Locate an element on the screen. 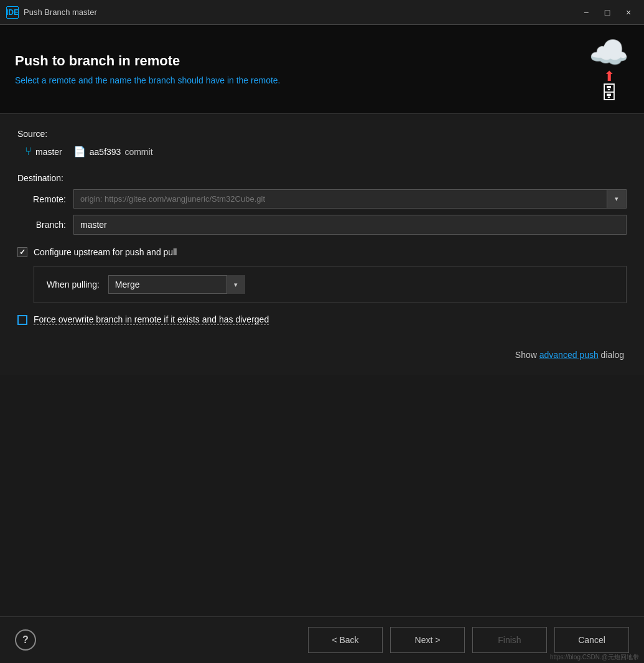 This screenshot has height=663, width=644. header-illustration: ☁️ ⬆ 🗄 is located at coordinates (609, 69).